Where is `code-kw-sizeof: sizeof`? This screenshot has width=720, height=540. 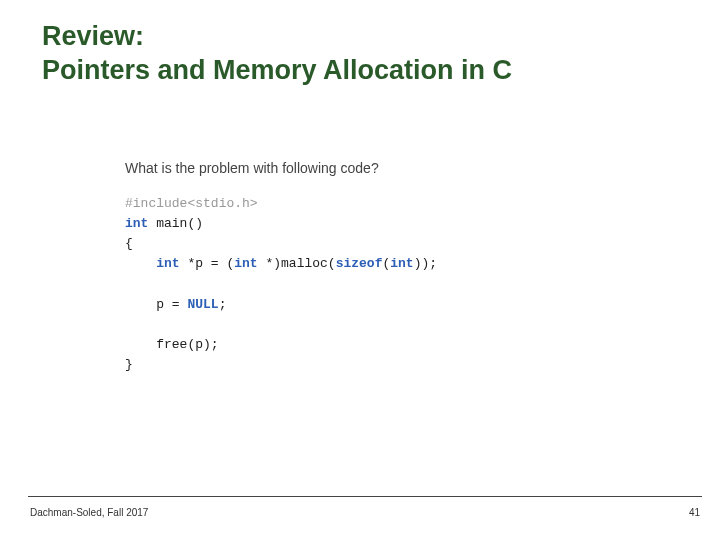
code-kw-sizeof: sizeof is located at coordinates (360, 264).